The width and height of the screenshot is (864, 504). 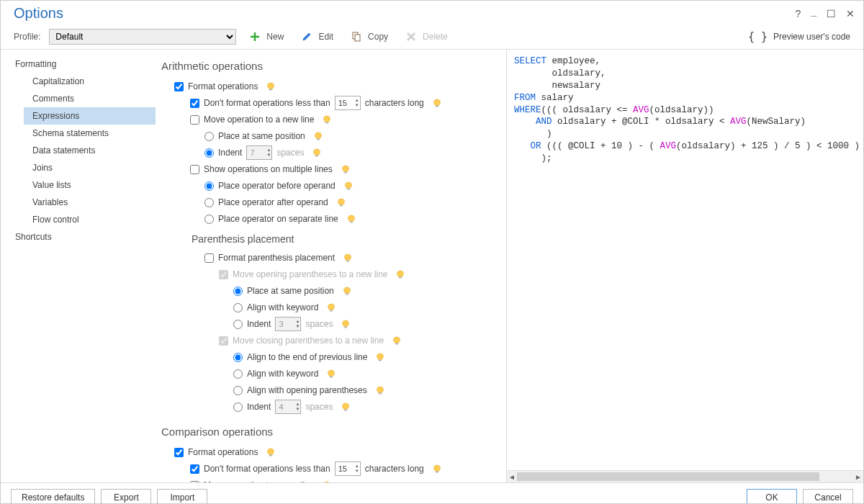 What do you see at coordinates (798, 14) in the screenshot?
I see `help-icon: ?` at bounding box center [798, 14].